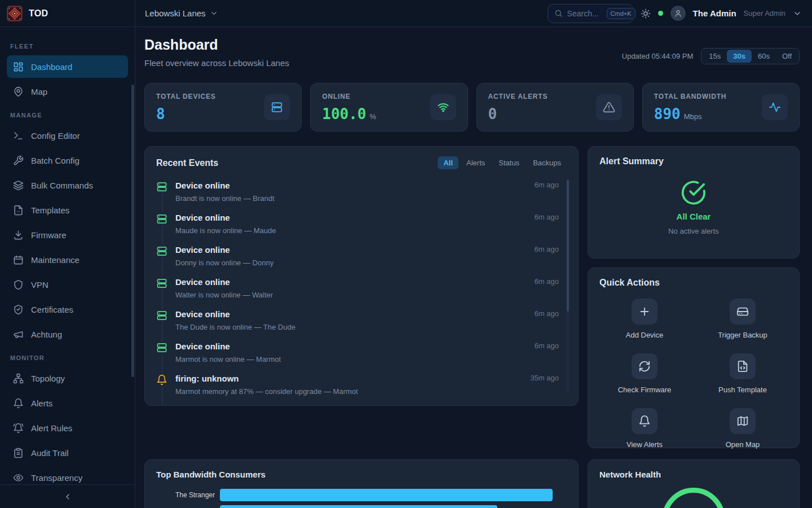  Describe the element at coordinates (68, 160) in the screenshot. I see `sidebar-item-batch-config: Batch Config` at that location.